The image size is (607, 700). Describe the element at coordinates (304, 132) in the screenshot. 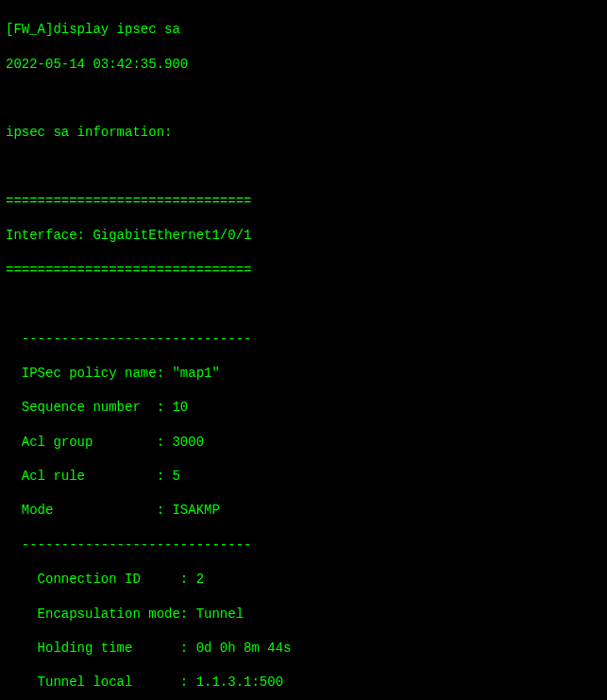

I see `header-line: ipsec sa information:` at that location.